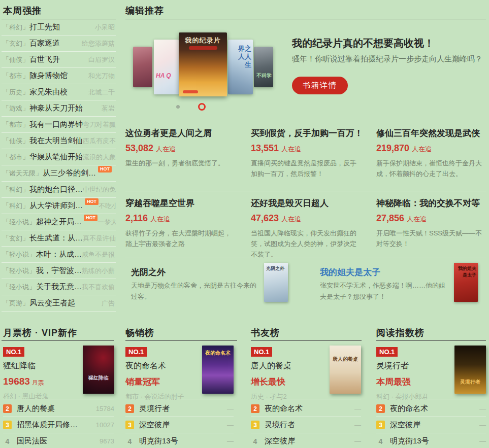  Describe the element at coordinates (59, 141) in the screenshot. I see `weekly-book-row: 「仙侠」我在大明当剑仙西瓜有皮不` at that location.